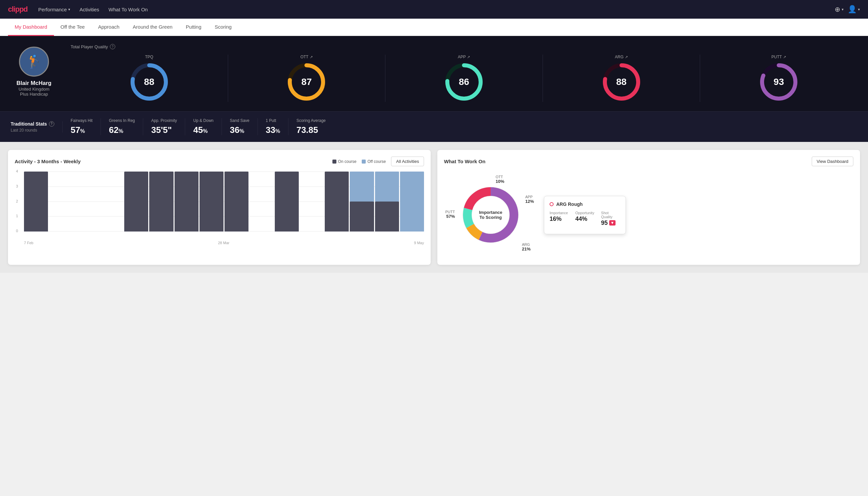 The image size is (868, 496). What do you see at coordinates (149, 82) in the screenshot?
I see `ring-tpq: 88` at bounding box center [149, 82].